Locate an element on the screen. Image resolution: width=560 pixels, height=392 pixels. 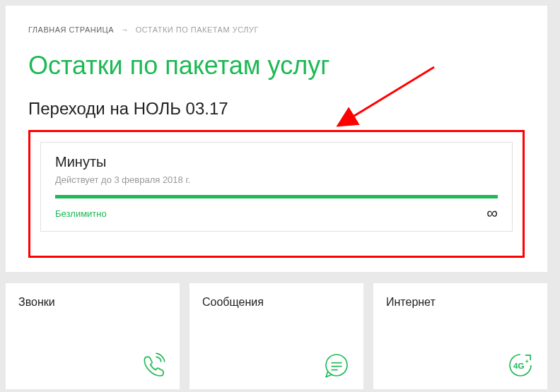
breadcrumb-current: ОСТАТКИ ПО ПАКЕТАМ УСЛУГ is located at coordinates (197, 30).